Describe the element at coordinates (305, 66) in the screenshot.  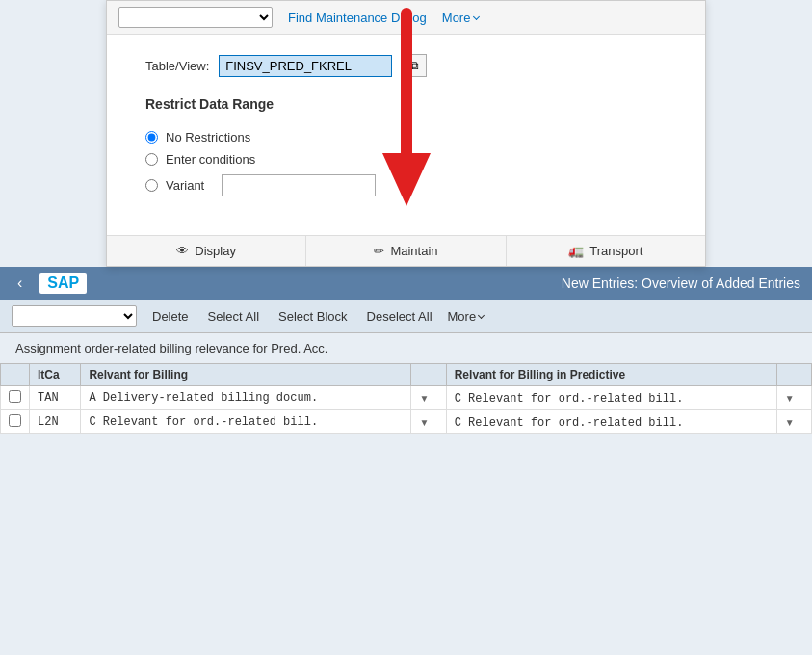
I see `table-view-input` at that location.